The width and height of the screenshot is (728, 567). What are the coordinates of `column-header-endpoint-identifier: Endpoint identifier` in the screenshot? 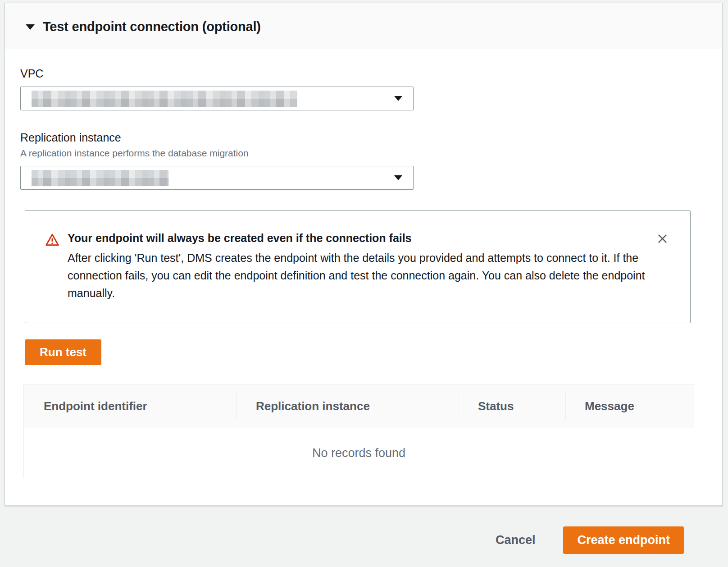 It's located at (130, 406).